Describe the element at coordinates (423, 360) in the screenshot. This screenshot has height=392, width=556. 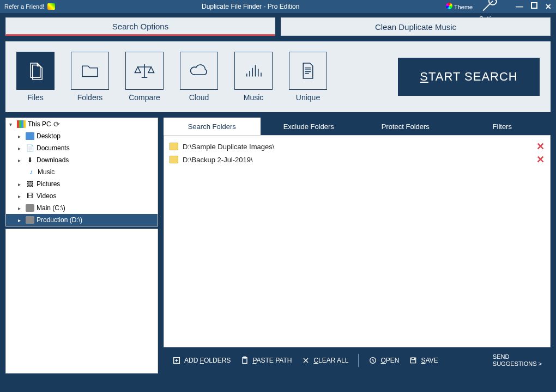
I see `save-button: SAVE` at that location.